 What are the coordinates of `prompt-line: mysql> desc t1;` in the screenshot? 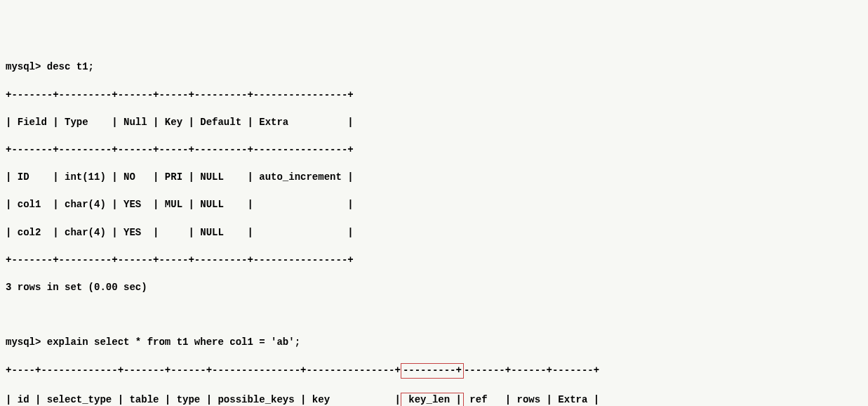 It's located at (434, 67).